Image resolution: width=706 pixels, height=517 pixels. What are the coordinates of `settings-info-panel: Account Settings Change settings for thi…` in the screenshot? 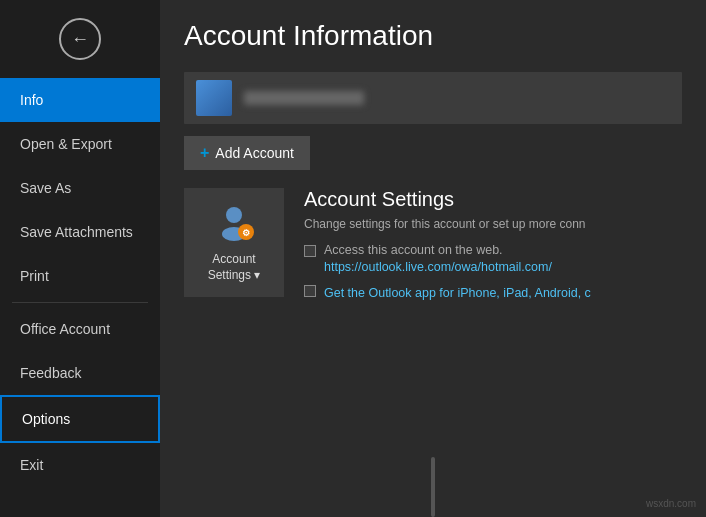 It's located at (493, 248).